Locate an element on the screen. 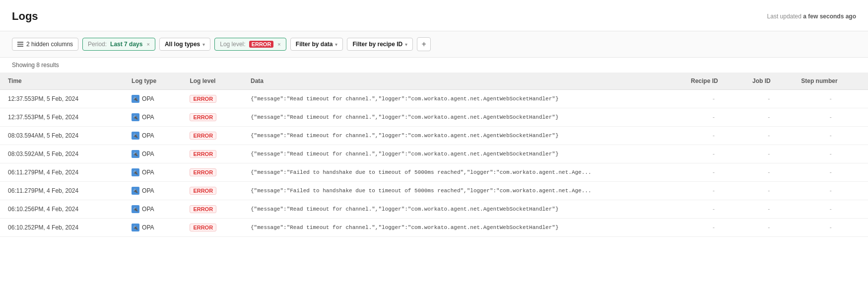 The width and height of the screenshot is (868, 305). cell-time: 06:11.279PM, 4 Feb, 2024 is located at coordinates (62, 191).